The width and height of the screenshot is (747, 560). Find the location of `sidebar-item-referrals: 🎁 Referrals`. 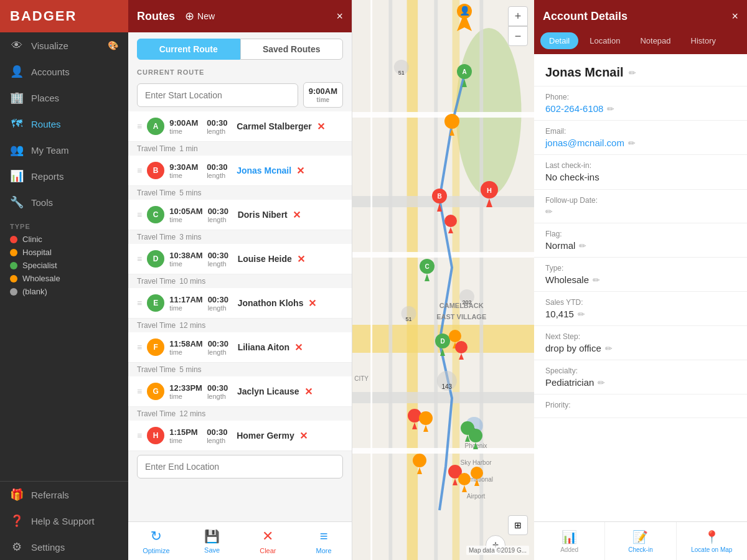

sidebar-item-referrals: 🎁 Referrals is located at coordinates (64, 495).